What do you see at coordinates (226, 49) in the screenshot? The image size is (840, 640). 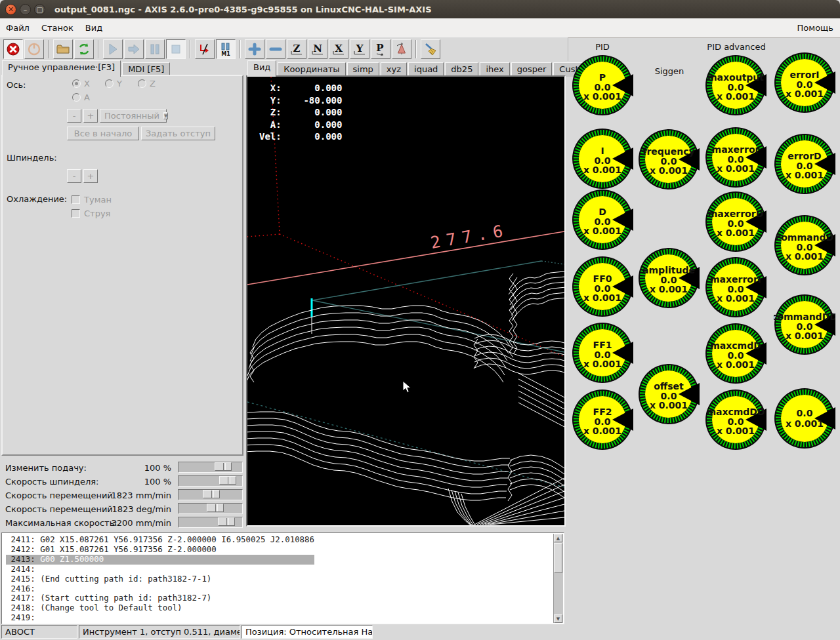 I see `optional-pause-button: M1` at bounding box center [226, 49].